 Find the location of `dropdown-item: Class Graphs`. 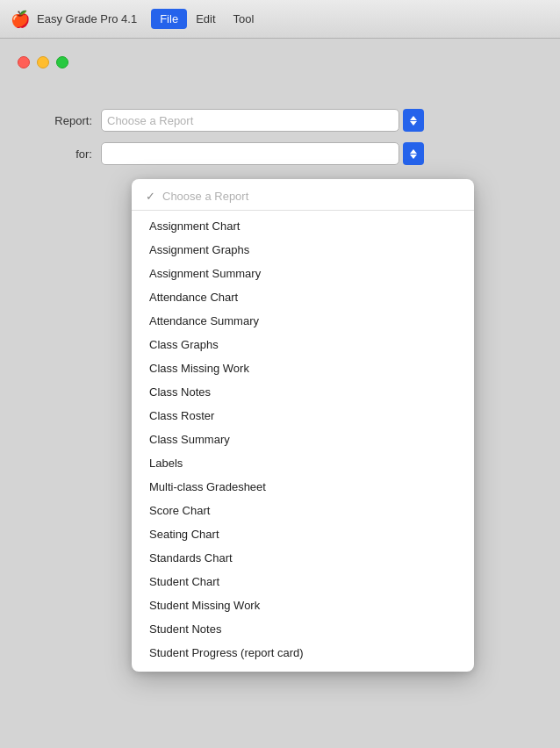

dropdown-item: Class Graphs is located at coordinates (303, 344).